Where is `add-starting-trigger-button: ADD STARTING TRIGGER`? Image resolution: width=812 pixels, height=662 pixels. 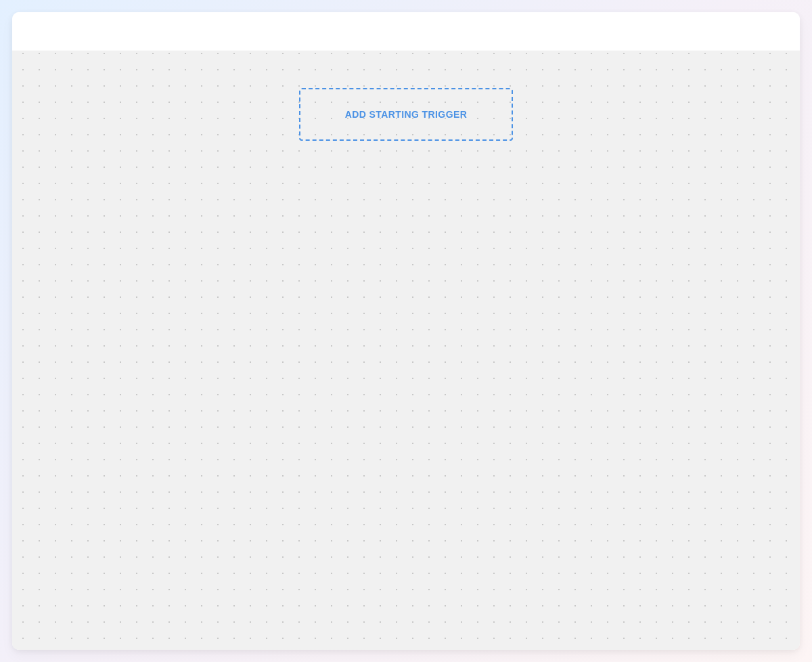 add-starting-trigger-button: ADD STARTING TRIGGER is located at coordinates (406, 114).